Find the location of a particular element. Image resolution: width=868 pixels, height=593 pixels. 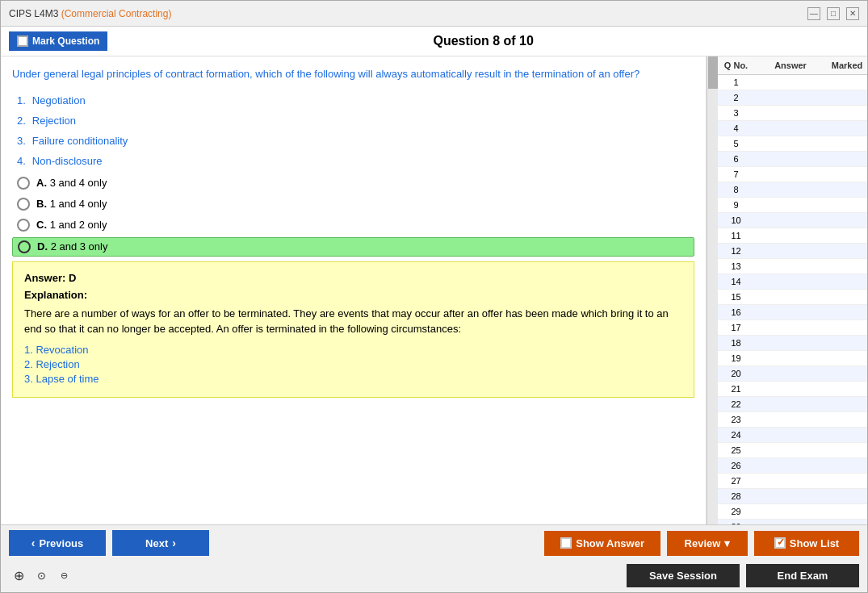

row-qno: 2 is located at coordinates (736, 98).